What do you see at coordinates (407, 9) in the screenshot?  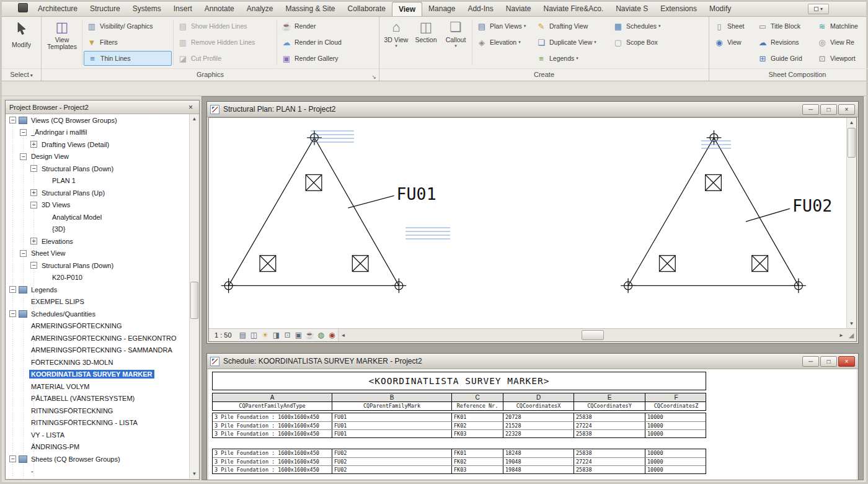 I see `ribbon-tab-view: View` at bounding box center [407, 9].